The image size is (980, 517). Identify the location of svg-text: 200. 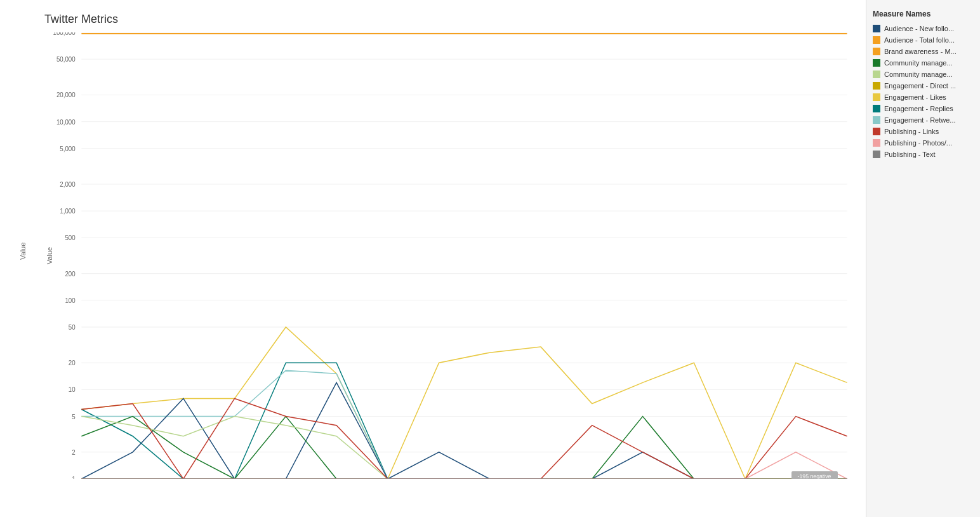
(70, 273).